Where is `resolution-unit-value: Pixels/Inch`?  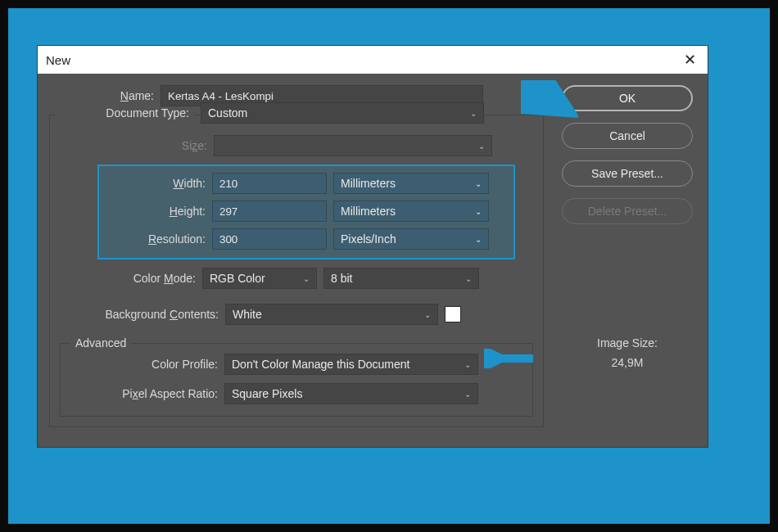 resolution-unit-value: Pixels/Inch is located at coordinates (369, 239).